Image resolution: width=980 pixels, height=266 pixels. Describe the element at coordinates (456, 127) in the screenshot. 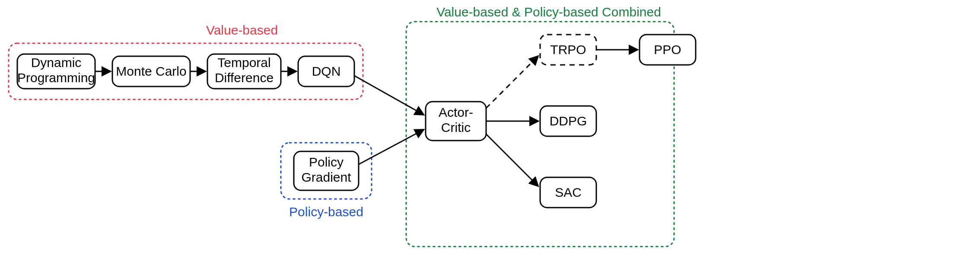

I see `node-ac-line2: Critic` at that location.